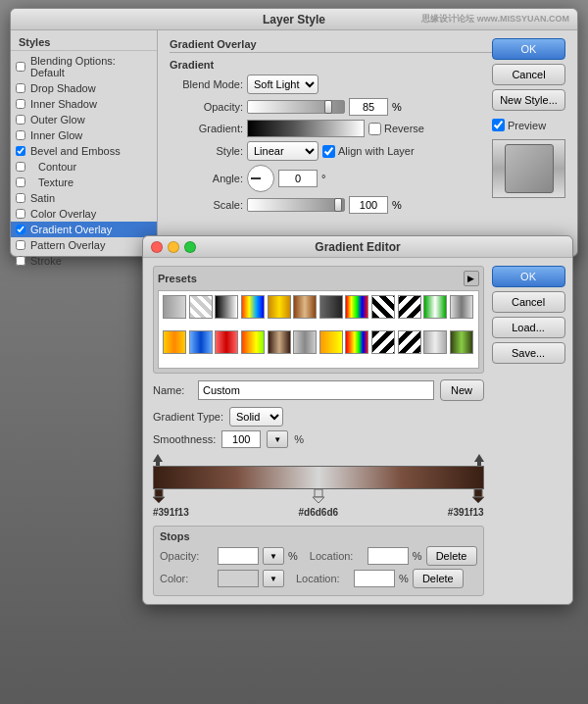  What do you see at coordinates (84, 229) in the screenshot?
I see `style-item-gradient-overlay: Gradient Overlay` at bounding box center [84, 229].